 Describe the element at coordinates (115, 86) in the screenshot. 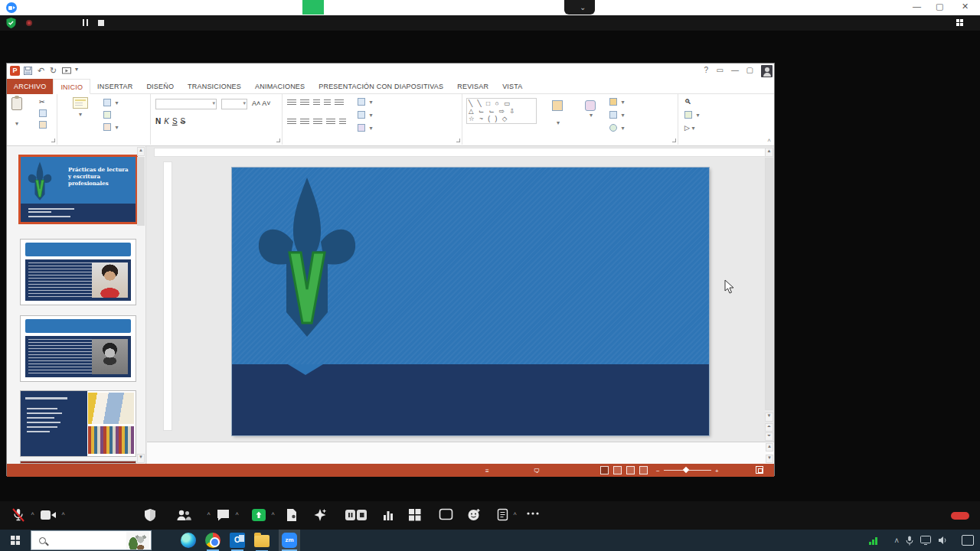

I see `ribbon-tab: INSERTAR` at that location.